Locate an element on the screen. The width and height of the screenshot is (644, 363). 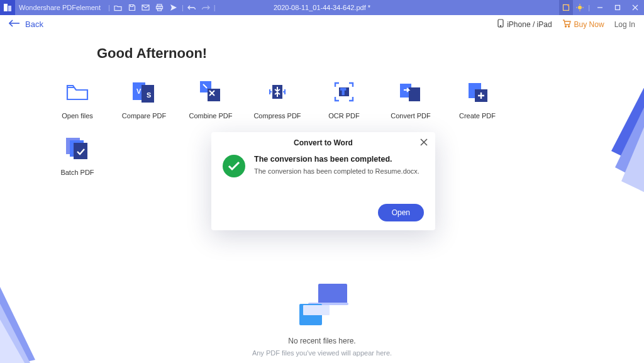
recent-subtitle: Any PDF files you've viewed will appear … is located at coordinates (322, 353).